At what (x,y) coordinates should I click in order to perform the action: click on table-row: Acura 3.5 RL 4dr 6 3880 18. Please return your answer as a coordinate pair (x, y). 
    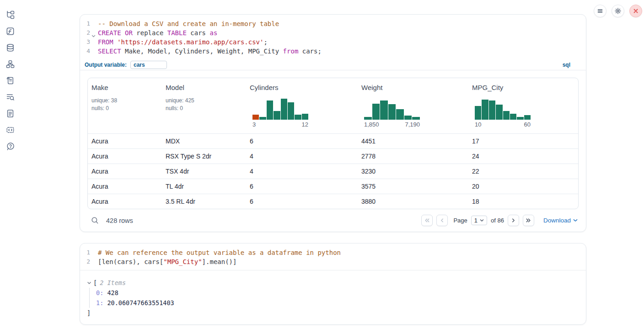
    Looking at the image, I should click on (333, 201).